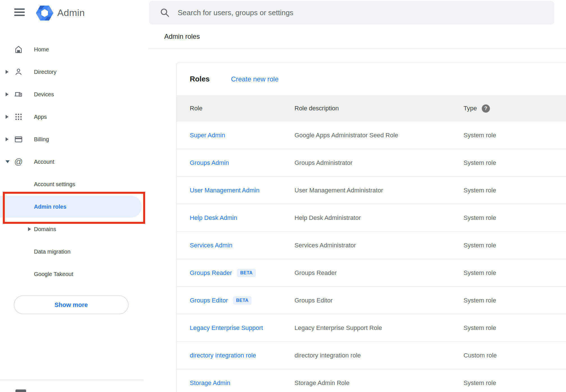  I want to click on devices-icon, so click(19, 94).